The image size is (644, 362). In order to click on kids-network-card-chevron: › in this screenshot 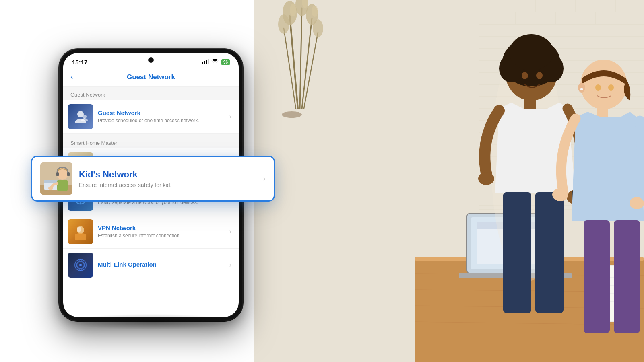, I will do `click(264, 179)`.